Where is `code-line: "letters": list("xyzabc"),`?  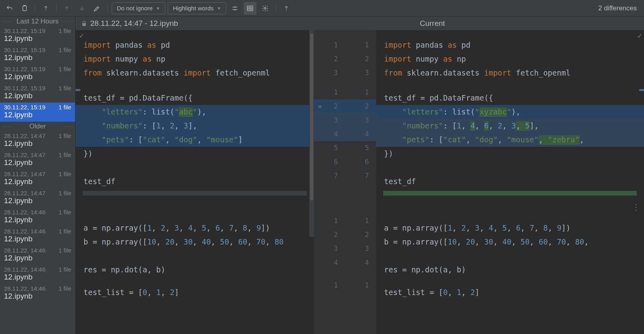
code-line: "letters": list("xyzabc"), is located at coordinates (510, 112).